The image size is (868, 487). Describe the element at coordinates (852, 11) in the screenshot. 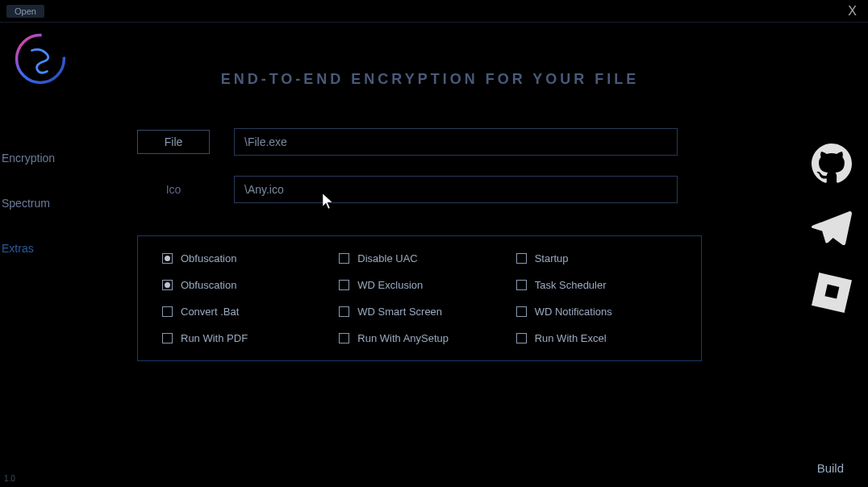

I see `close-button: X` at that location.